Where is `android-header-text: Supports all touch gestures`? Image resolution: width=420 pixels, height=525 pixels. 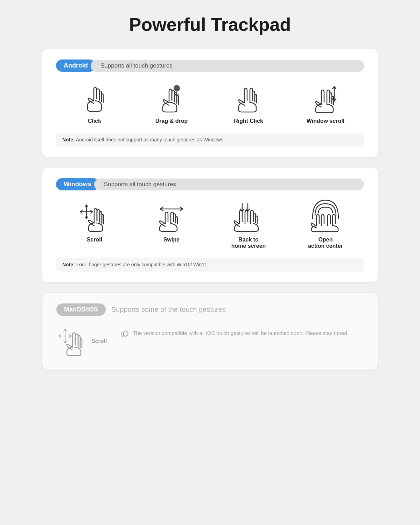 android-header-text: Supports all touch gestures is located at coordinates (227, 66).